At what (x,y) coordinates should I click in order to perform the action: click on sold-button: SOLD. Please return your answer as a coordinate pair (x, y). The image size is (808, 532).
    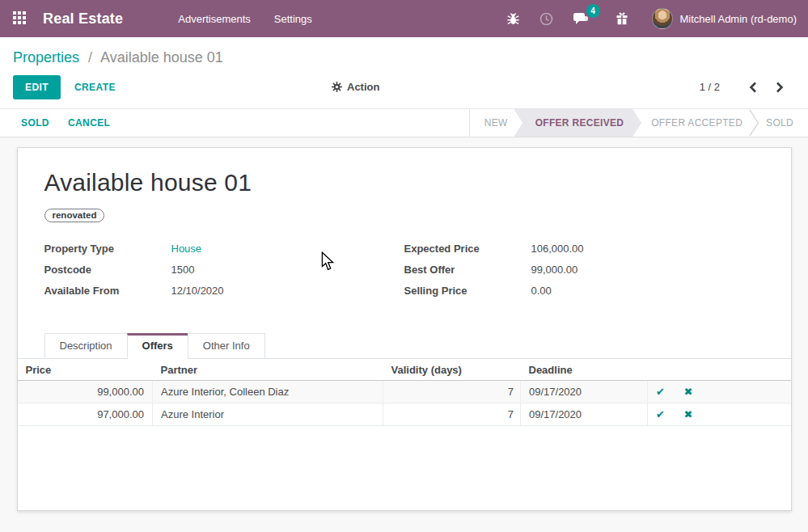
    Looking at the image, I should click on (36, 123).